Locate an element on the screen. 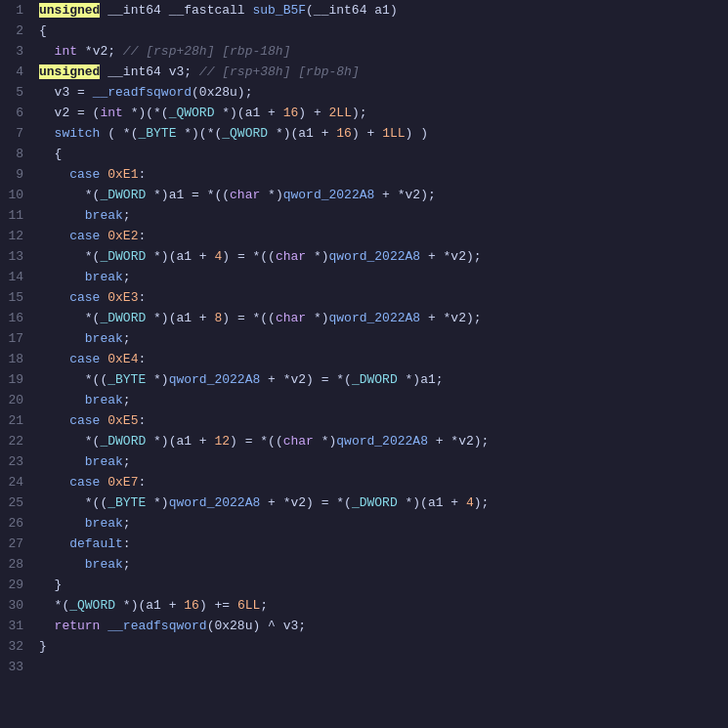 This screenshot has height=728, width=728. code-line: unsigned __int64 __fastcall sub_B5F(__in… is located at coordinates (383, 10).